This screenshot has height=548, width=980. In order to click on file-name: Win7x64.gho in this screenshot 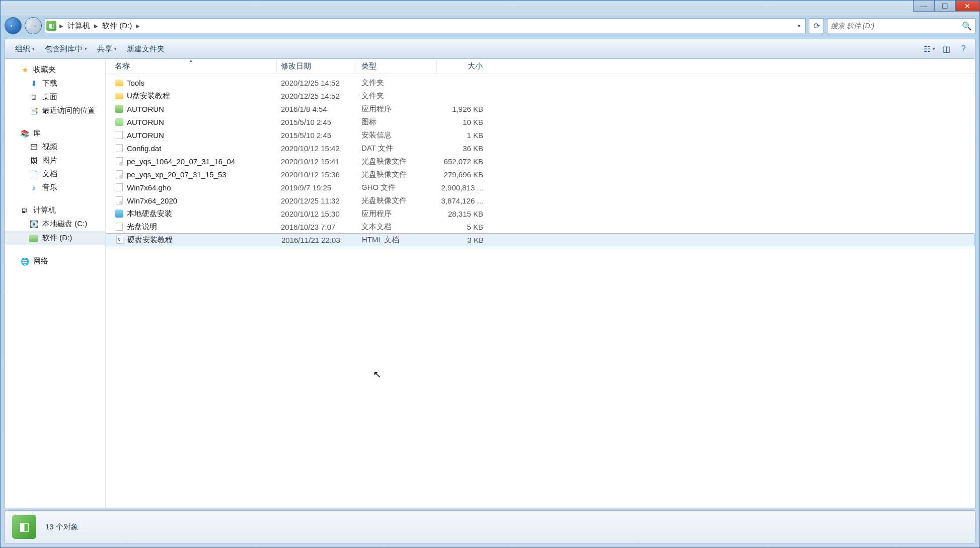, I will do `click(149, 187)`.